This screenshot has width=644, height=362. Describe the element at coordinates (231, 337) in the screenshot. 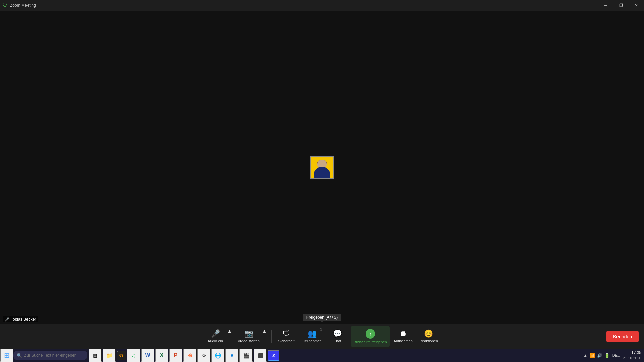

I see `audio-arrow-button: ▲` at that location.